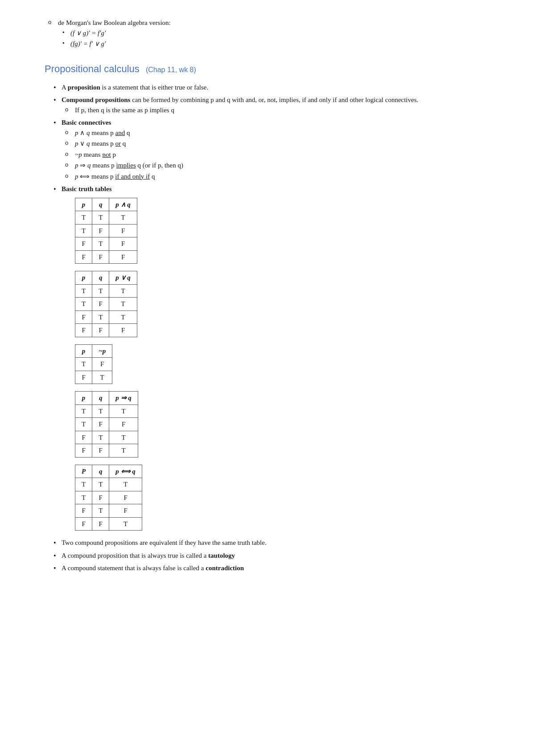 This screenshot has height=756, width=535. I want to click on compound-bullet: Compound propositions can be formed by c…, so click(276, 105).